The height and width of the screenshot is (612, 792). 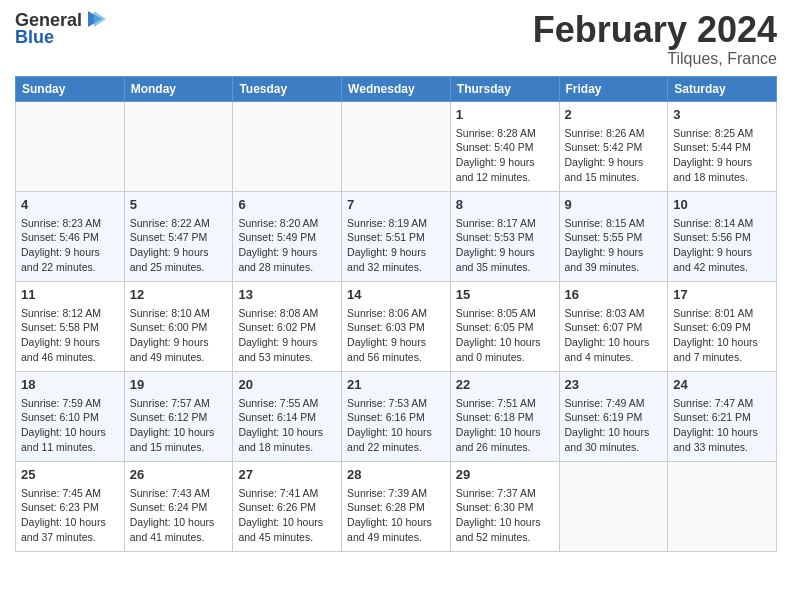 I want to click on table-row: 16Sunrise: 8:03 AMSunset: 6:07 PMDayligh…, so click(x=614, y=326).